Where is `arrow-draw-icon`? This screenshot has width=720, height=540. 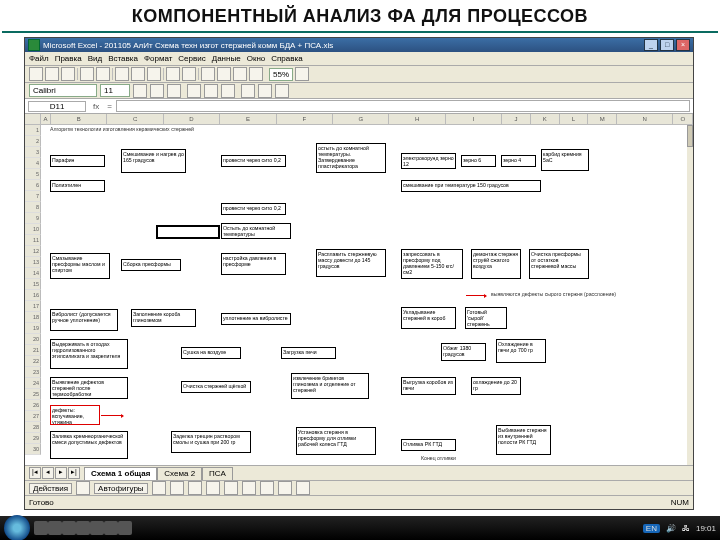 arrow-draw-icon is located at coordinates (177, 488).